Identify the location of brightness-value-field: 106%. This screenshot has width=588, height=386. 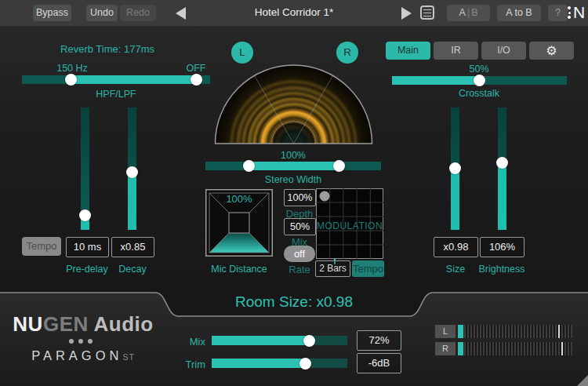
(502, 247).